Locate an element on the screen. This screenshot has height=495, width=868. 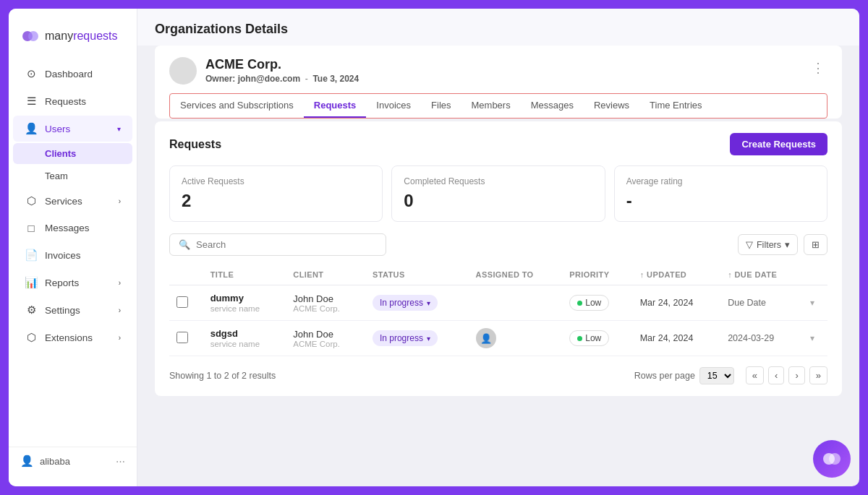
col-client: CLIENT is located at coordinates (326, 275).